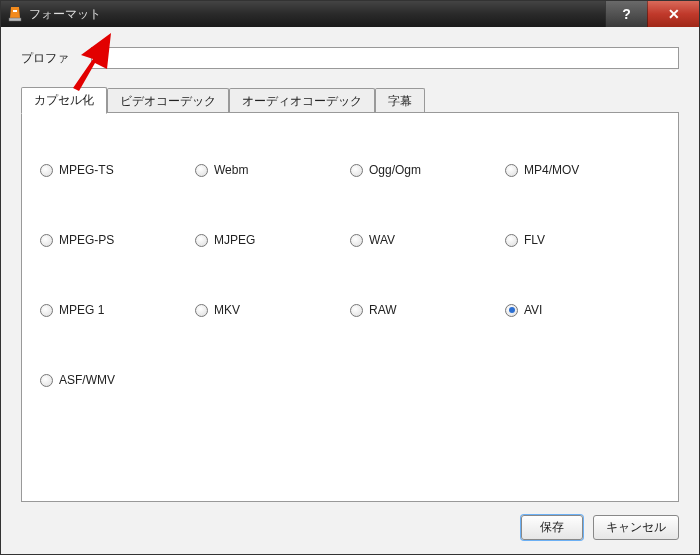  What do you see at coordinates (350, 58) in the screenshot?
I see `profile-row: プロファ` at bounding box center [350, 58].